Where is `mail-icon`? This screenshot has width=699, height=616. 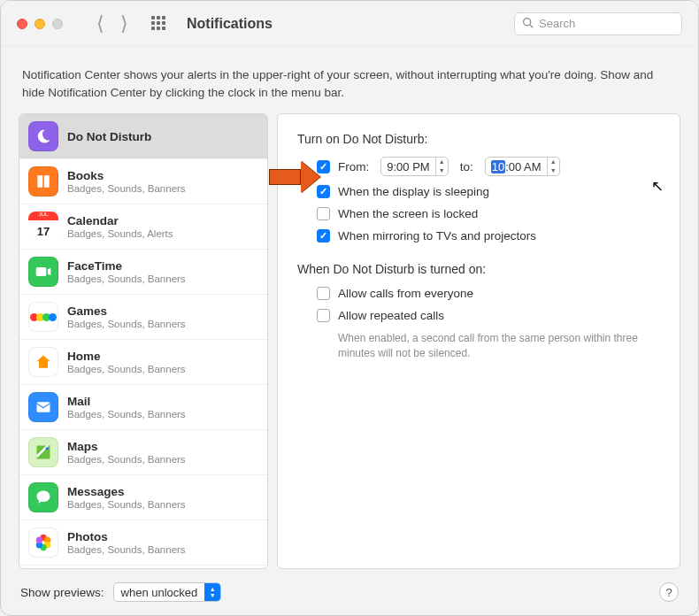 mail-icon is located at coordinates (43, 407).